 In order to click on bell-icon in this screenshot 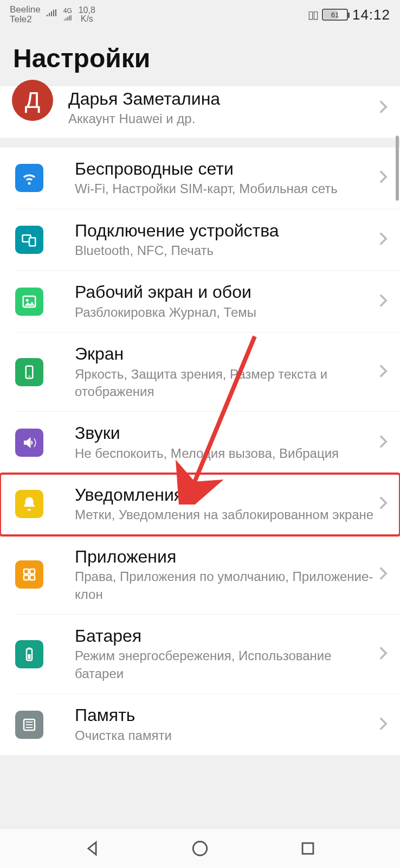, I will do `click(29, 504)`.